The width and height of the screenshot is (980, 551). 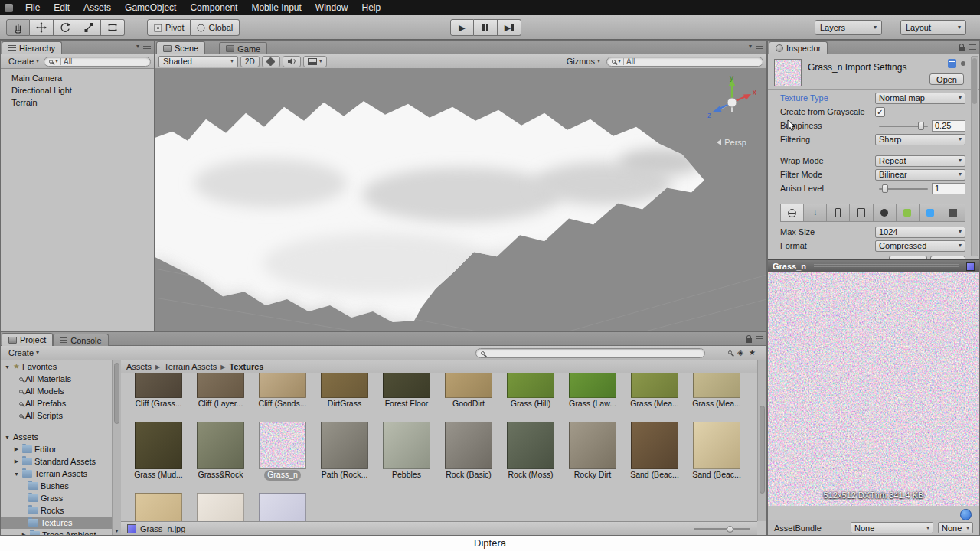 I want to click on menu-file: File, so click(x=32, y=8).